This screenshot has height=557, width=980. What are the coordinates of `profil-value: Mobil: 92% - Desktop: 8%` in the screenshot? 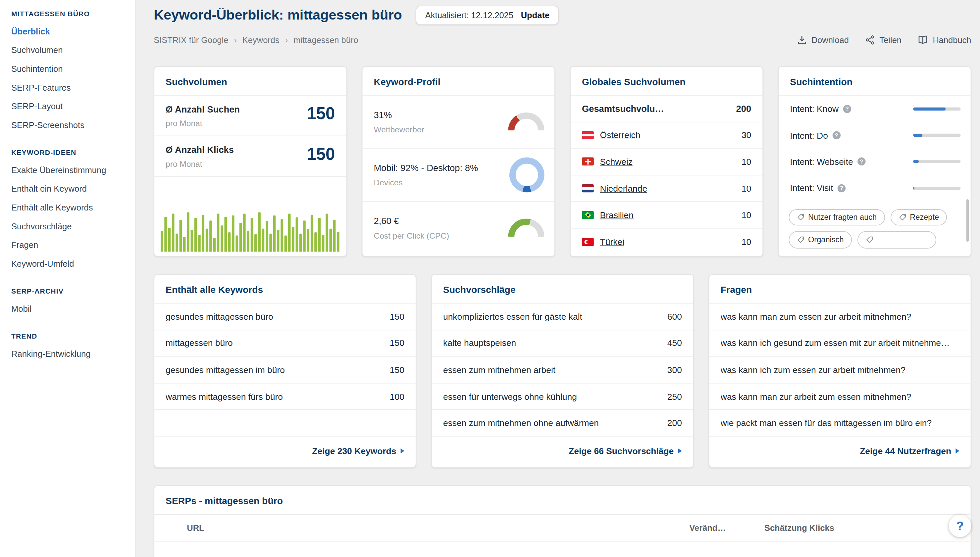 It's located at (426, 168).